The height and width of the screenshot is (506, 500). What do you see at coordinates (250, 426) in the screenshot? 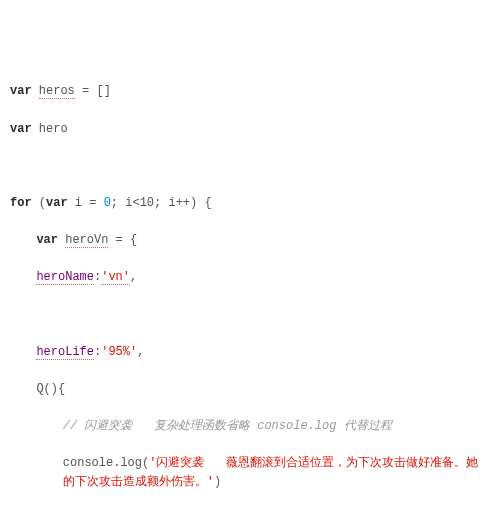
I see `comment-Q: // 闪避突袭 复杂处理函数省略 console.log 代替过程` at bounding box center [250, 426].